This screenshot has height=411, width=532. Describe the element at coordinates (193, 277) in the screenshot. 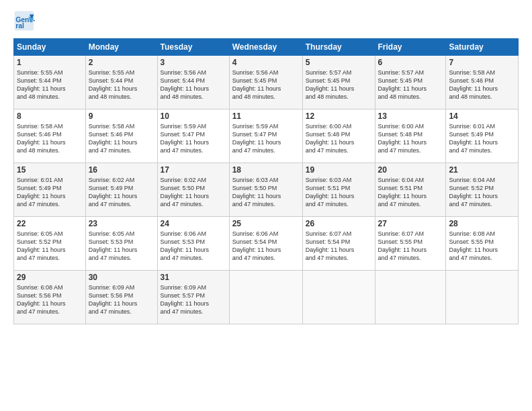

I see `day-number: 31` at that location.